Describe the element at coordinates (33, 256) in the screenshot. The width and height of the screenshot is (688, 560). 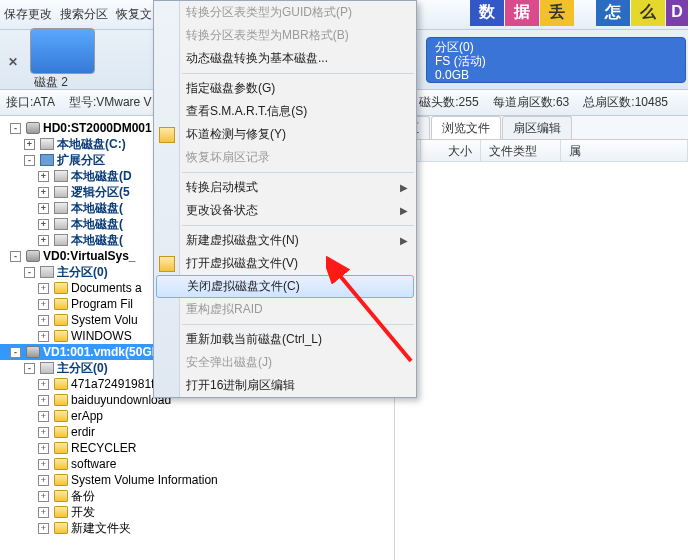
I see `hdd-icon` at that location.